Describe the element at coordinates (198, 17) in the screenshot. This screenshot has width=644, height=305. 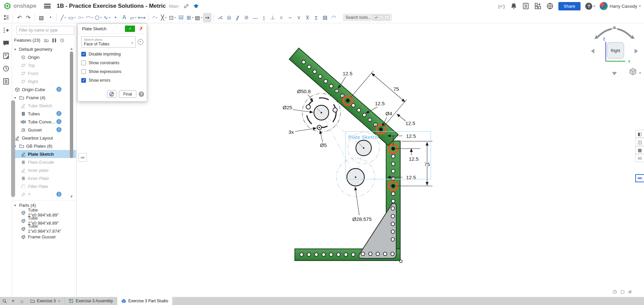
I see `import-dxf-tool: ▤▾` at that location.